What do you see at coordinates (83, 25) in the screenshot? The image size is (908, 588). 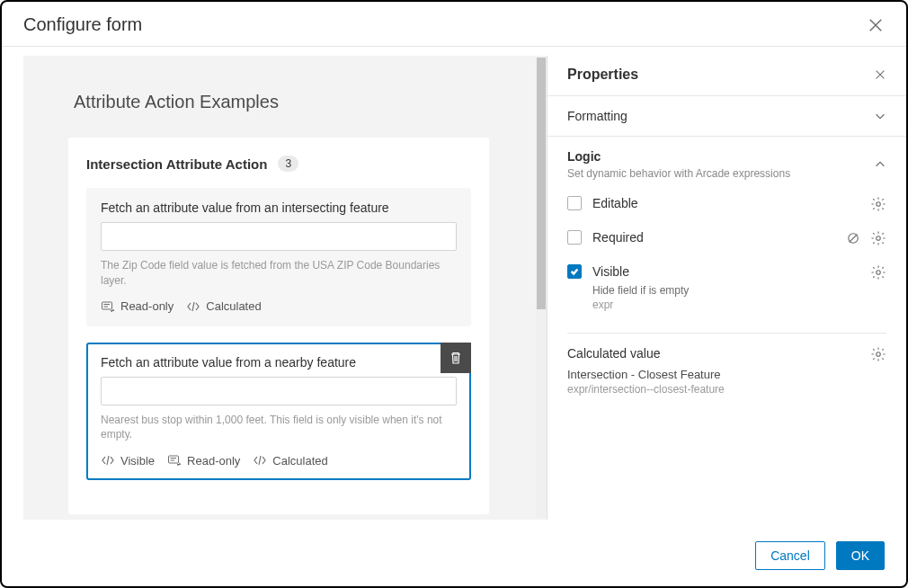 I see `dialog-title: Configure form` at bounding box center [83, 25].